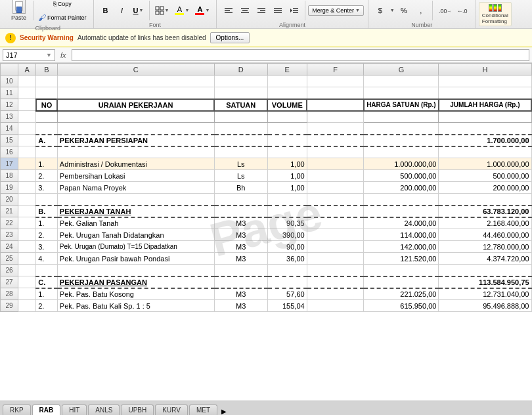  I want to click on corner-header, so click(9, 70).